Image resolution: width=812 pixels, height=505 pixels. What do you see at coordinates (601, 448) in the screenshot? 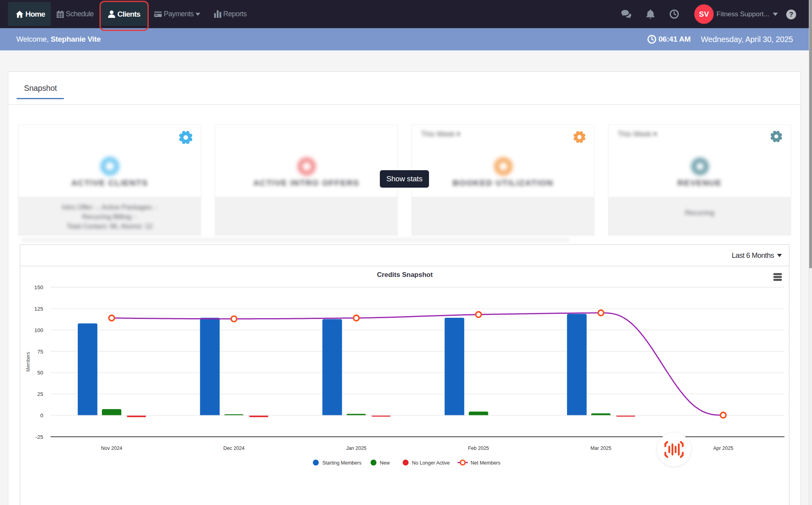
I see `svg-text: Mar 2025` at bounding box center [601, 448].